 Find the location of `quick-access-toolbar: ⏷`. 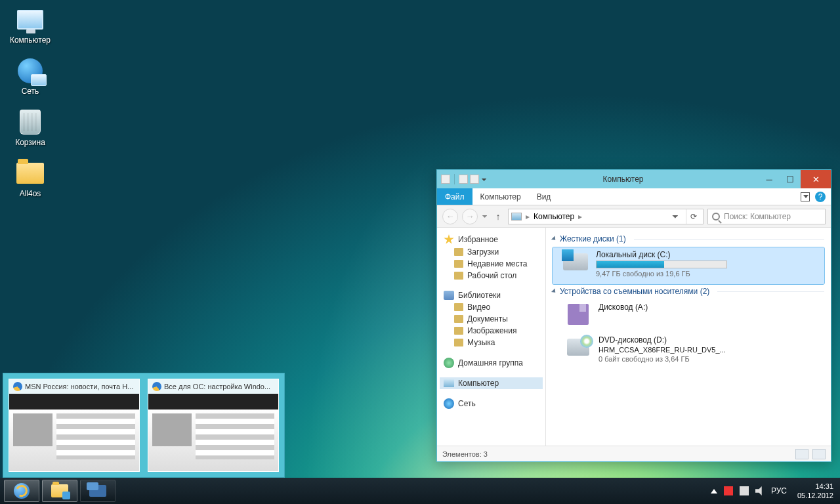

quick-access-toolbar: ⏷ is located at coordinates (465, 179).